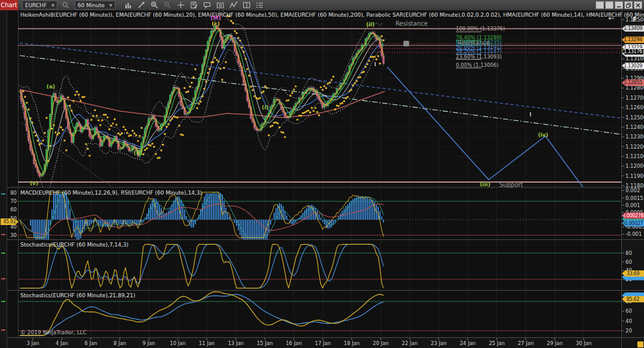  What do you see at coordinates (634, 39) in the screenshot?
I see `price-axis-tick: 1.13300` at bounding box center [634, 39].